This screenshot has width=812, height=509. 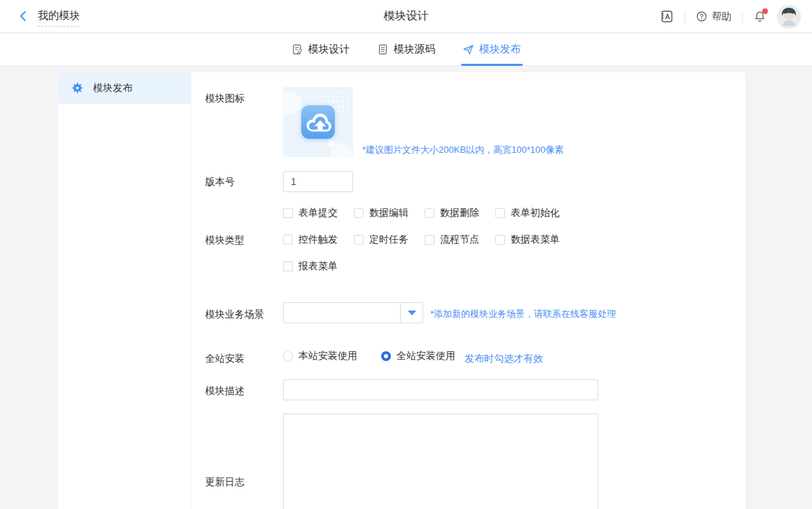 I want to click on paper-plane-icon, so click(x=468, y=49).